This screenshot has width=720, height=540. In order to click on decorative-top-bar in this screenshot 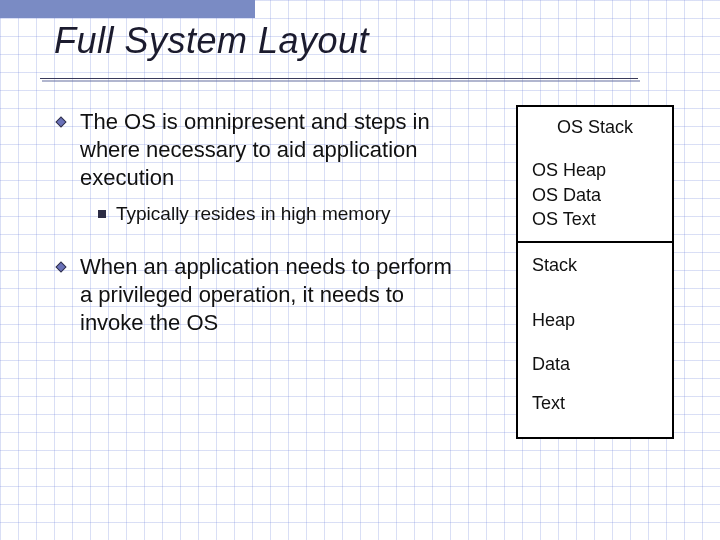, I will do `click(128, 9)`.